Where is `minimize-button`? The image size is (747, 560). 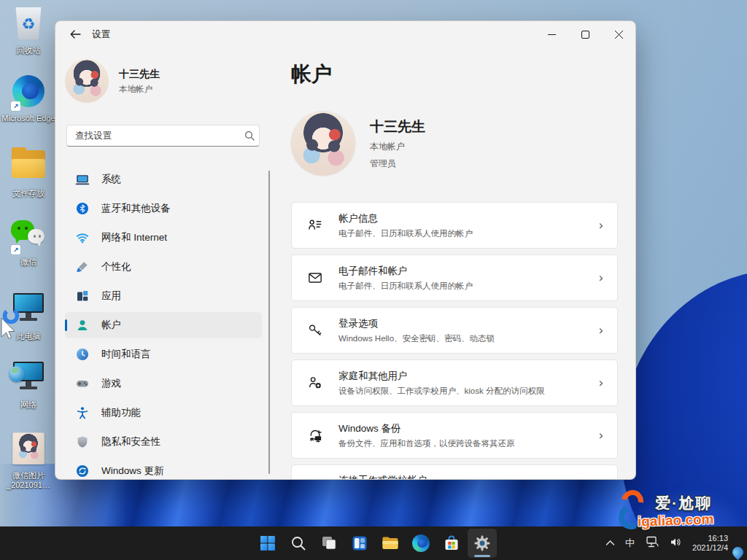 minimize-button is located at coordinates (551, 34).